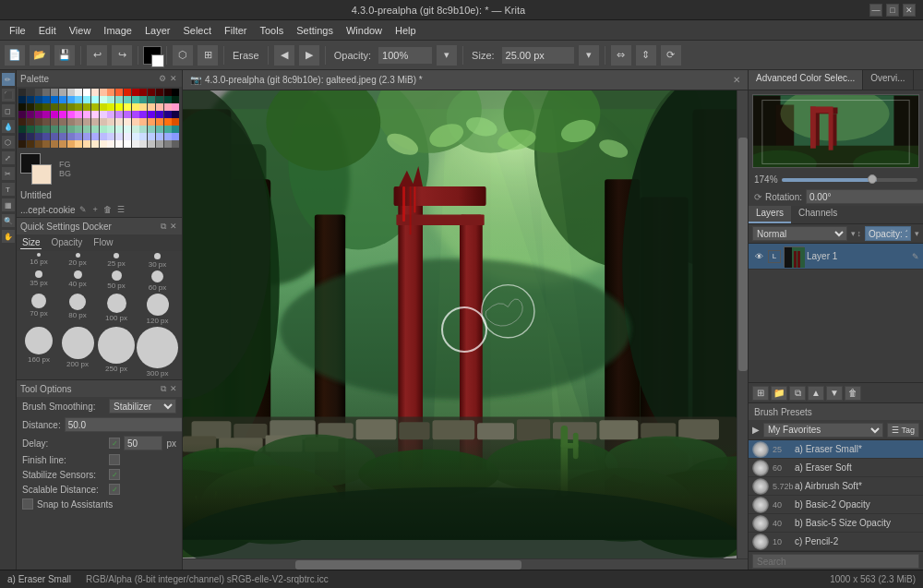  I want to click on brush-size-item: 300 px, so click(157, 353).